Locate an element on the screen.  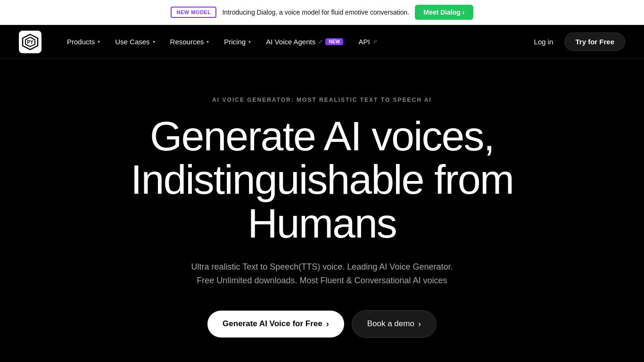
generate-voice-button: Generate AI Voice for Free › is located at coordinates (276, 324).